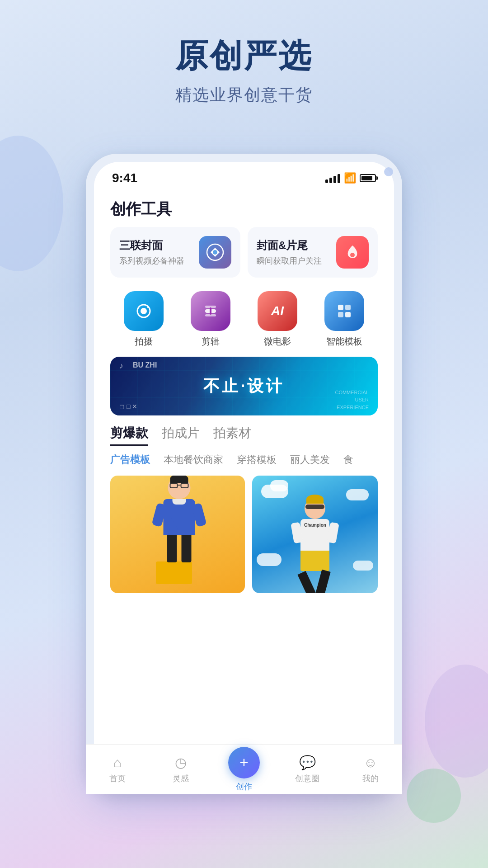 The image size is (488, 868). Describe the element at coordinates (344, 319) in the screenshot. I see `icon-item-smart-template: 智能模板` at that location.